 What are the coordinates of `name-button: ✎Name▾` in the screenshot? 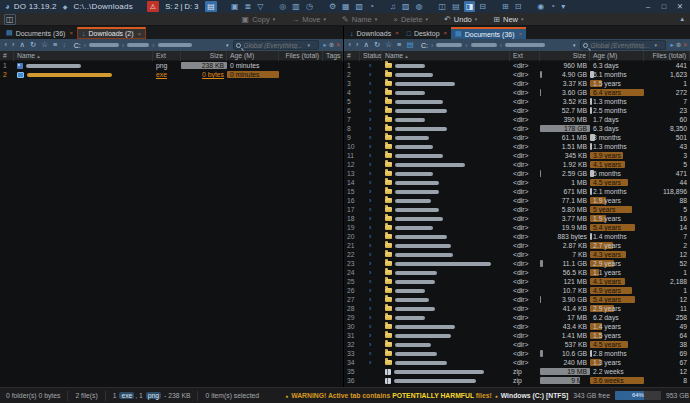 It's located at (360, 20).